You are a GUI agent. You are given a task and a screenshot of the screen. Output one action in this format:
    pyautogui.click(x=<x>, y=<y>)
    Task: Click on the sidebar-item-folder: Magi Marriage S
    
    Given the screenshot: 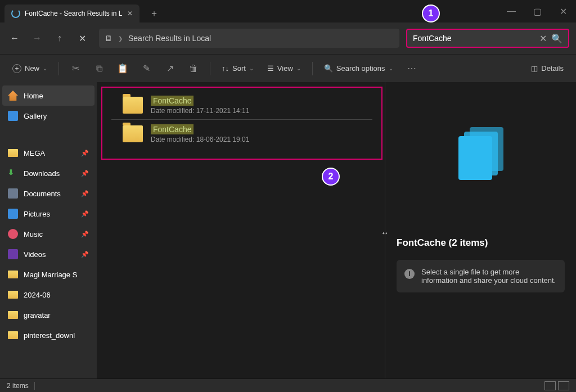 What is the action you would take?
    pyautogui.click(x=48, y=274)
    